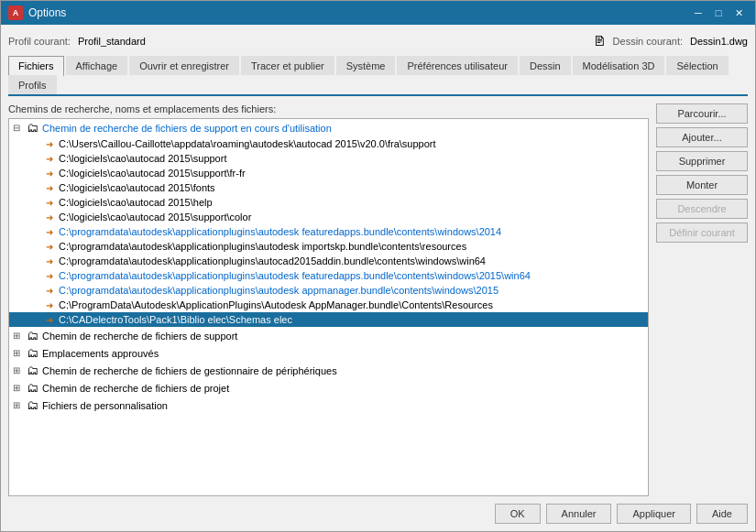 The height and width of the screenshot is (532, 756). What do you see at coordinates (328, 202) in the screenshot?
I see `tree-item: ➜C:\logiciels\cao\autocad 2015\help` at bounding box center [328, 202].